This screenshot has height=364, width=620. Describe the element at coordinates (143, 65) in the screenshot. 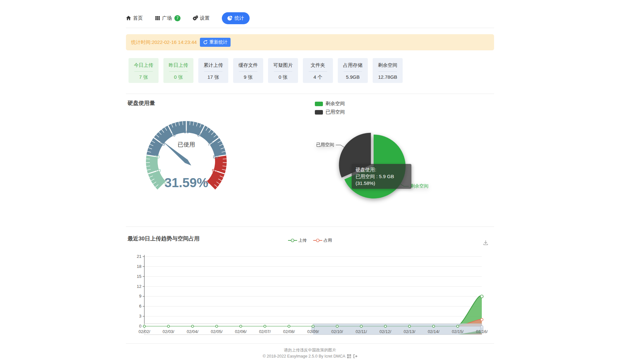

I see `stat-card-title: 今日上传` at that location.